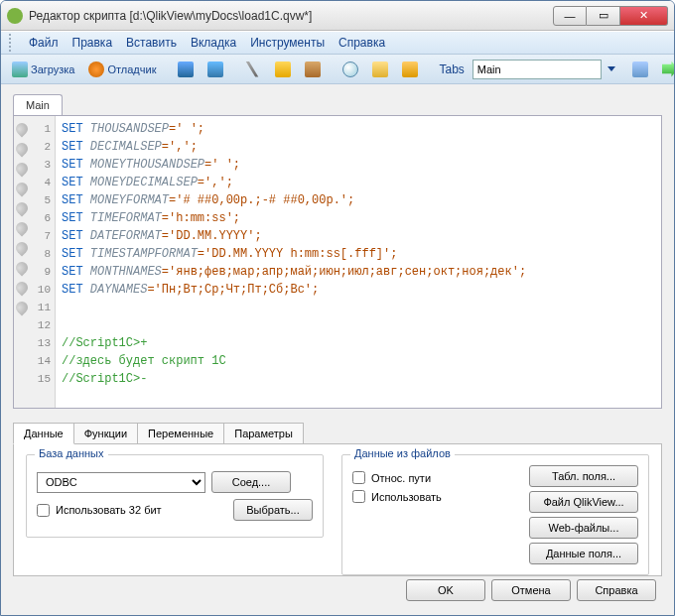 This screenshot has height=616, width=675. Describe the element at coordinates (380, 69) in the screenshot. I see `open-button` at that location.